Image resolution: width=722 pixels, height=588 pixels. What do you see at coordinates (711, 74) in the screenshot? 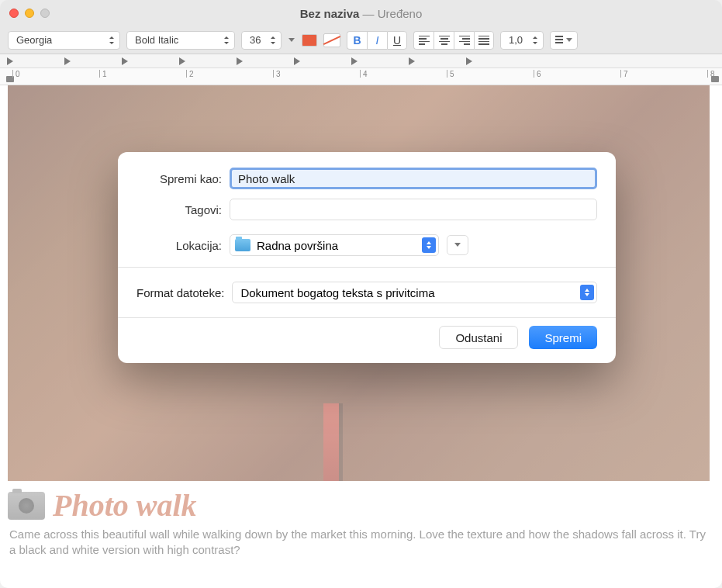
I see `ruler-tick: 8` at bounding box center [711, 74].